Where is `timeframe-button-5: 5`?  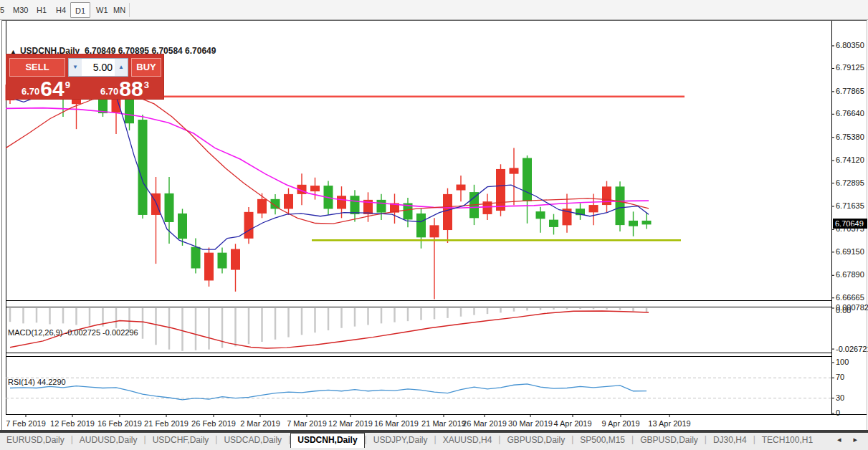
timeframe-button-5: 5 is located at coordinates (4, 10).